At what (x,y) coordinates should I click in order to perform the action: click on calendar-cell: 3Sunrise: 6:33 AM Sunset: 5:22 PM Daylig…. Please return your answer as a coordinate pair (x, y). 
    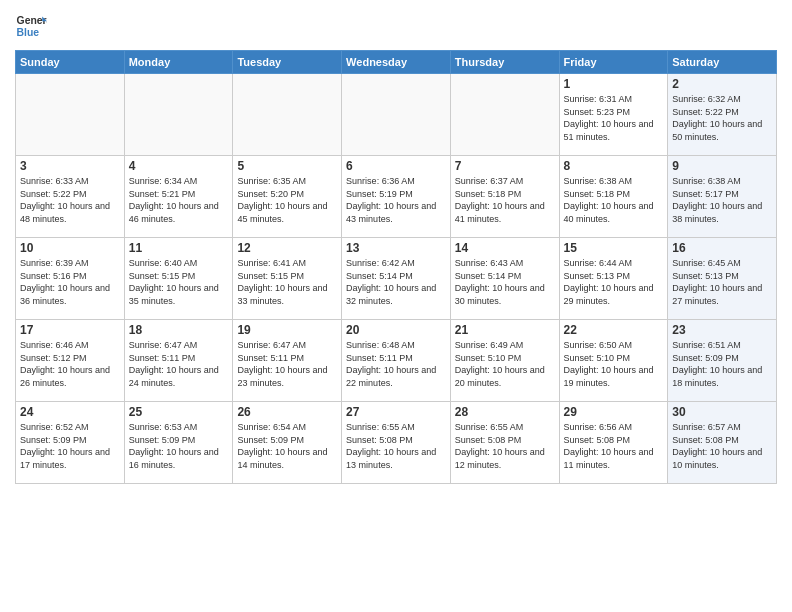
    Looking at the image, I should click on (70, 197).